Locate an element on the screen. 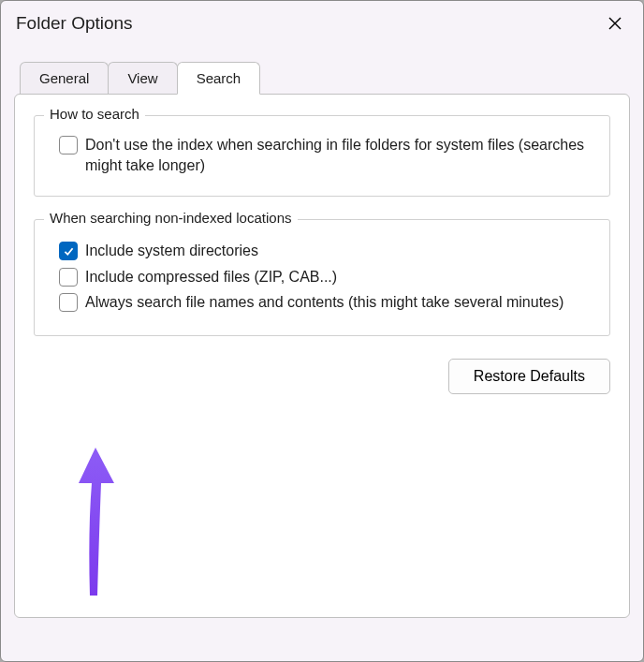 This screenshot has height=662, width=644. tab-search: Search is located at coordinates (219, 79).